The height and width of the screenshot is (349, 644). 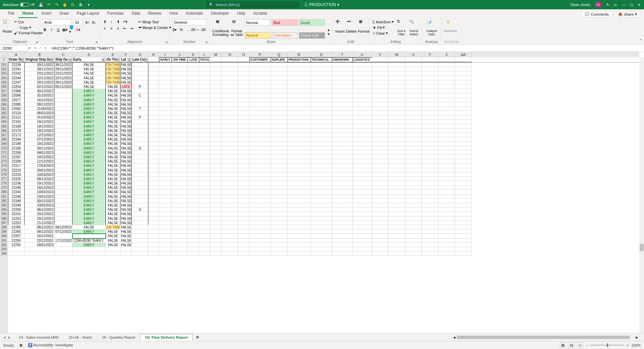 What do you see at coordinates (40, 192) in the screenshot?
I see `cell: 10/03/2023` at bounding box center [40, 192].